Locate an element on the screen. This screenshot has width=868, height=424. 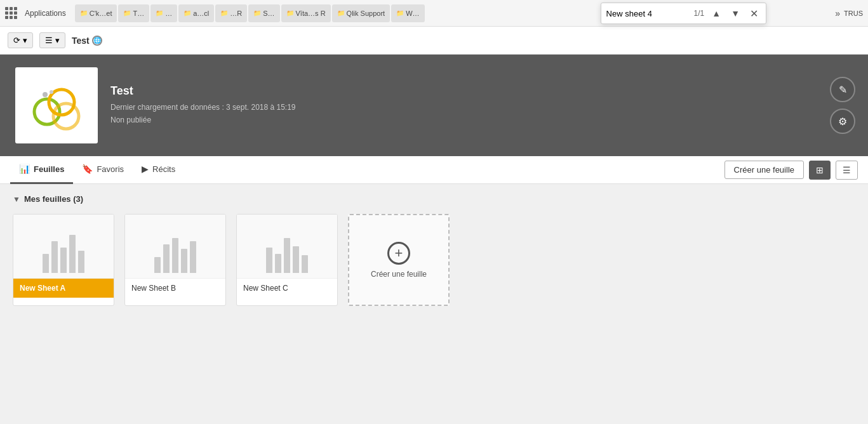
applications-label: Applications is located at coordinates (46, 13).